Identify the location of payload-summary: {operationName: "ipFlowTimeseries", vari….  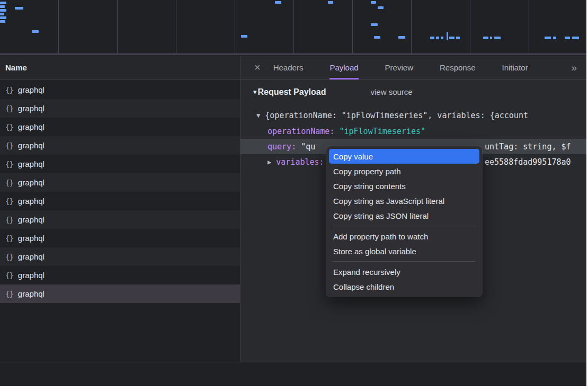
(396, 115).